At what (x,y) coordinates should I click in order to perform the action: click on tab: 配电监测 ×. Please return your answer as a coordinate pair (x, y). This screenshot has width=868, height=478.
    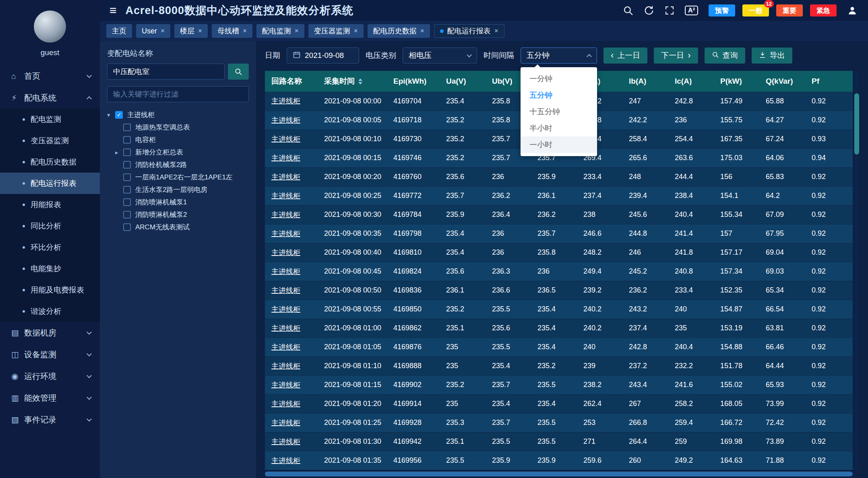
    Looking at the image, I should click on (280, 31).